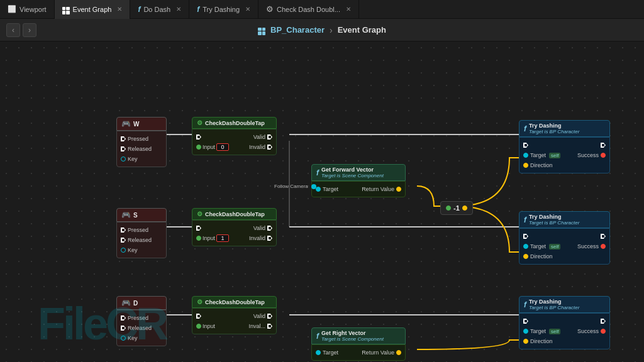  What do you see at coordinates (348, 9) in the screenshot?
I see `close-icon4: ✕` at bounding box center [348, 9].